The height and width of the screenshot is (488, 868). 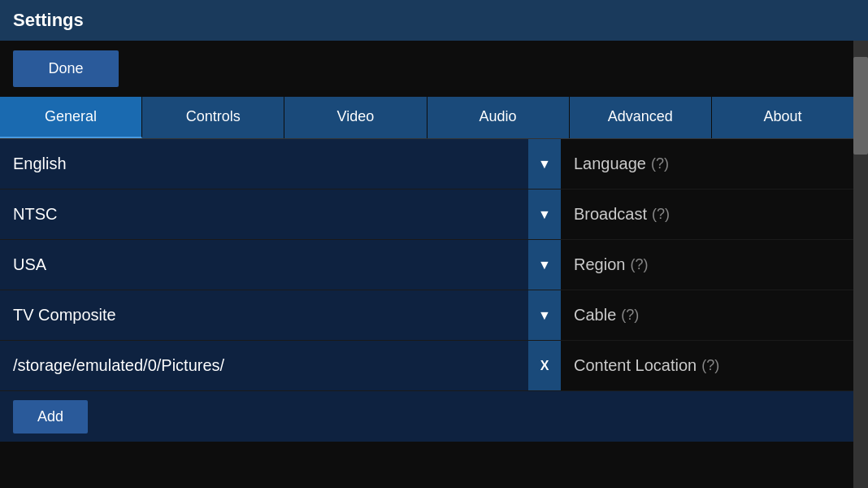 What do you see at coordinates (545, 265) in the screenshot?
I see `region-dropdown: ▼` at bounding box center [545, 265].